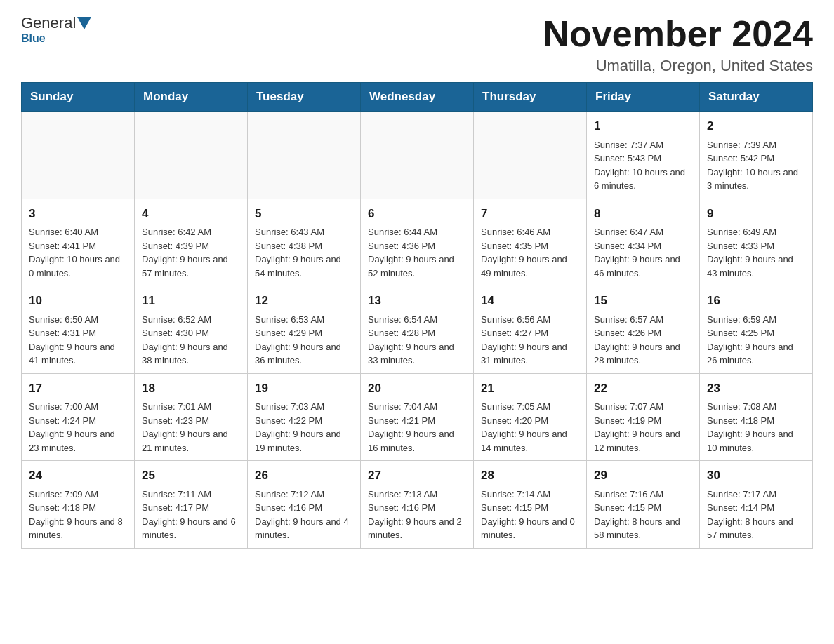  I want to click on day-number: 12, so click(304, 301).